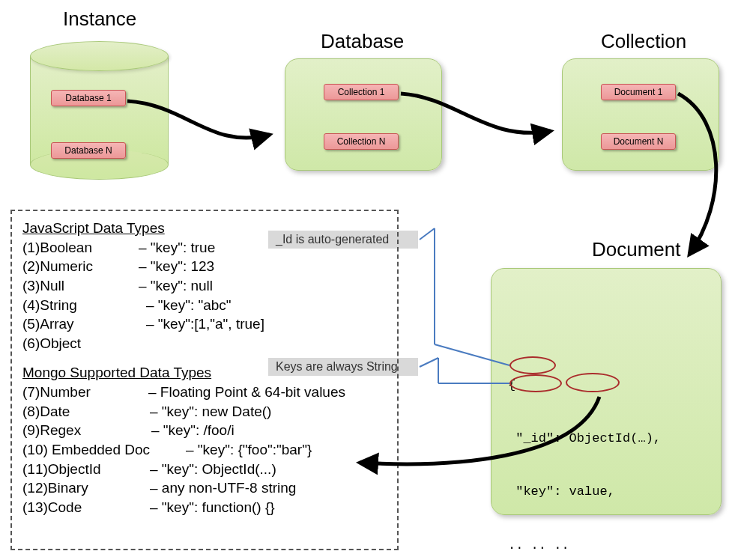 The image size is (735, 560). Describe the element at coordinates (644, 42) in the screenshot. I see `collection-title: Collection` at that location.